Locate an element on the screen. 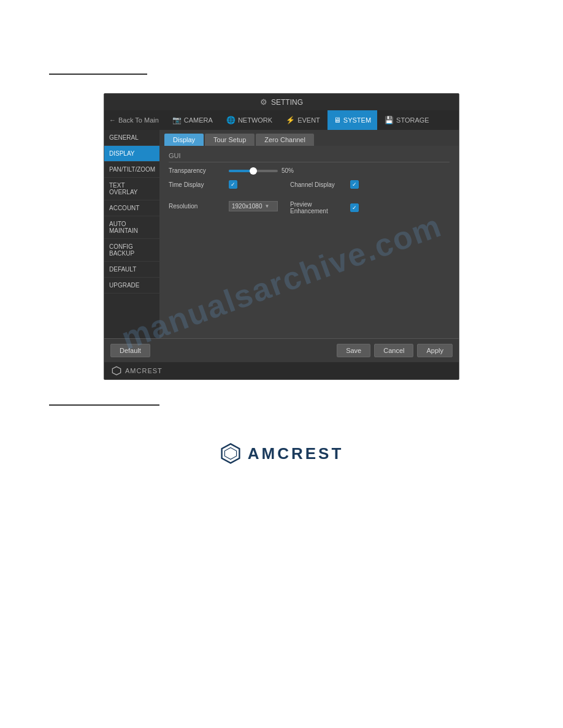 The width and height of the screenshot is (563, 728). cancel-button: Cancel is located at coordinates (394, 351).